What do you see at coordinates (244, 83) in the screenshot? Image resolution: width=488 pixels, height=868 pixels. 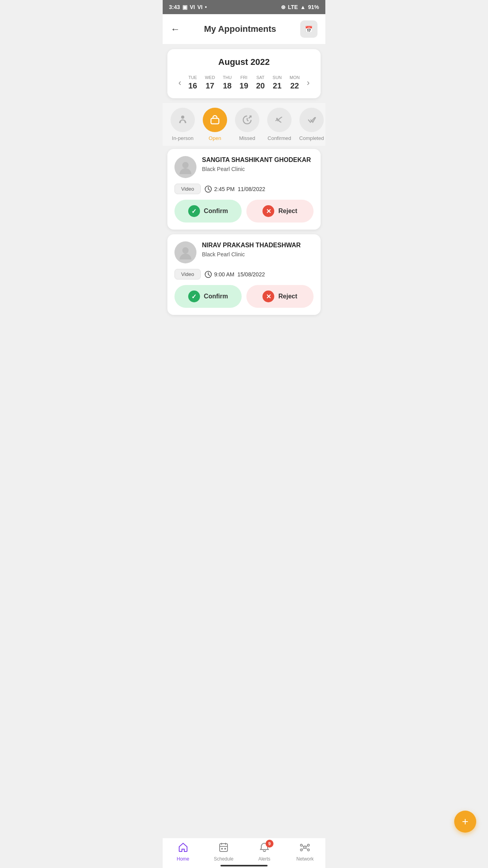 I see `calendar-day: FRI 19` at bounding box center [244, 83].